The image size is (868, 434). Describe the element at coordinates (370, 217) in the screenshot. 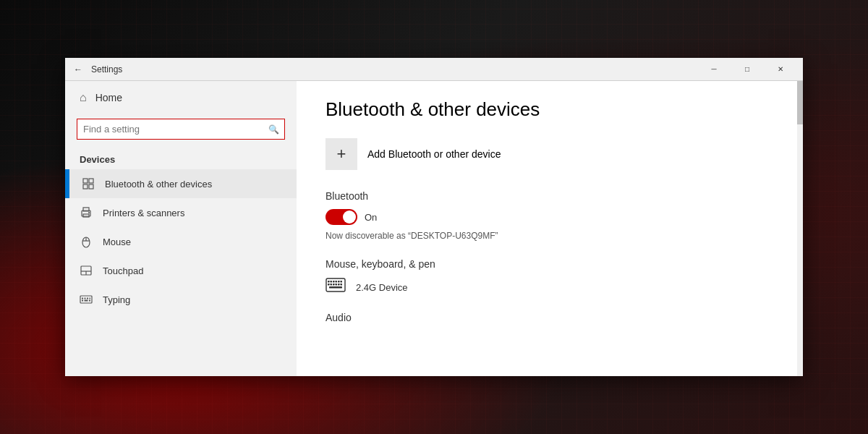

I see `bluetooth-toggle-label: On` at that location.